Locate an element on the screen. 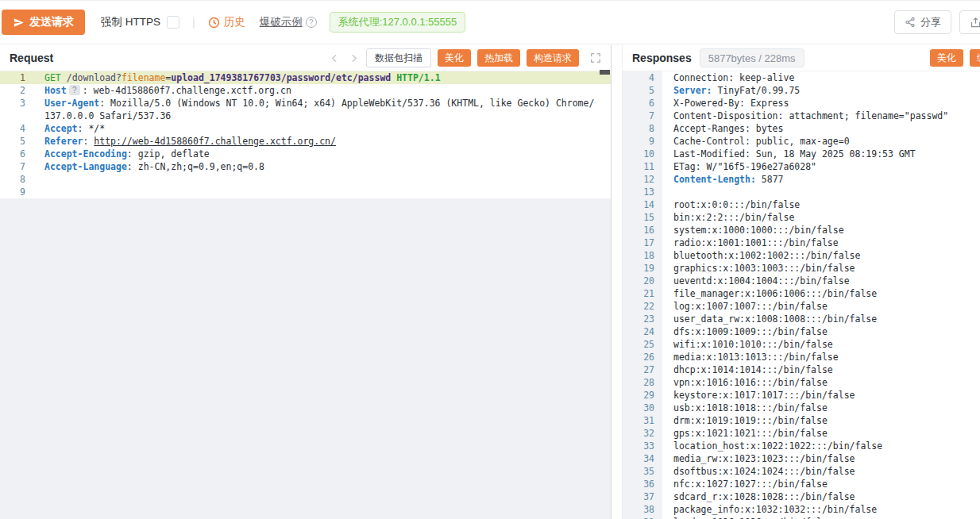 The width and height of the screenshot is (980, 519). code-line-text: log:x:1007:1007:::/bin/false is located at coordinates (821, 306).